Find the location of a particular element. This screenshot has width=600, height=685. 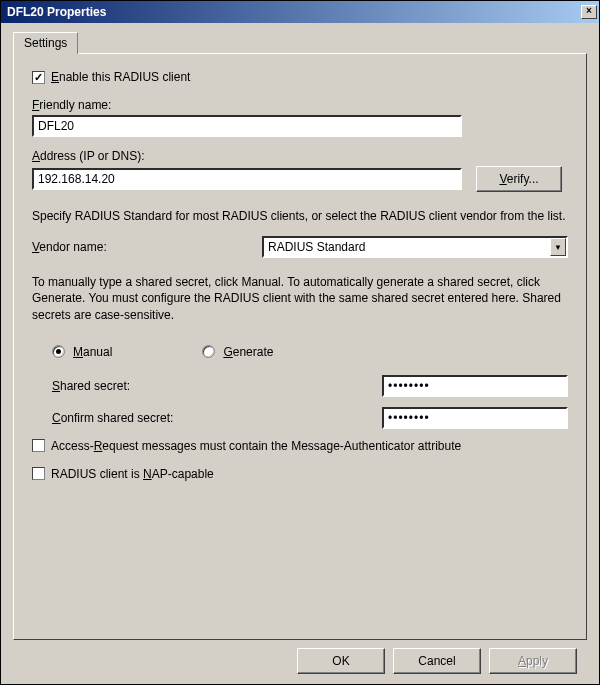

msg-auth-row: Access-Request messages must contain the… is located at coordinates (300, 446).